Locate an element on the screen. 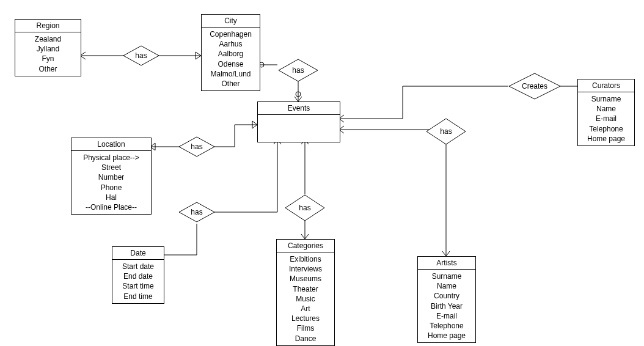 Image resolution: width=644 pixels, height=346 pixels. entity-events: Events is located at coordinates (299, 122).